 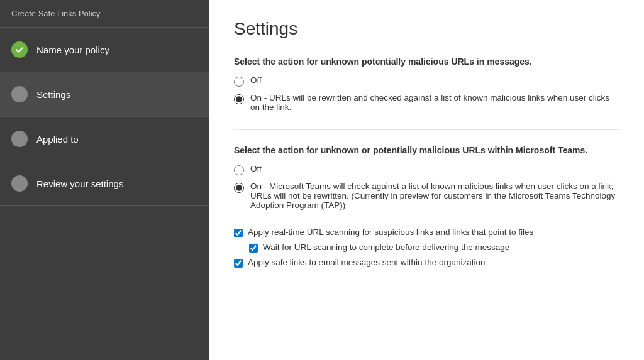 I want to click on radio-off-teams-input, so click(x=239, y=170).